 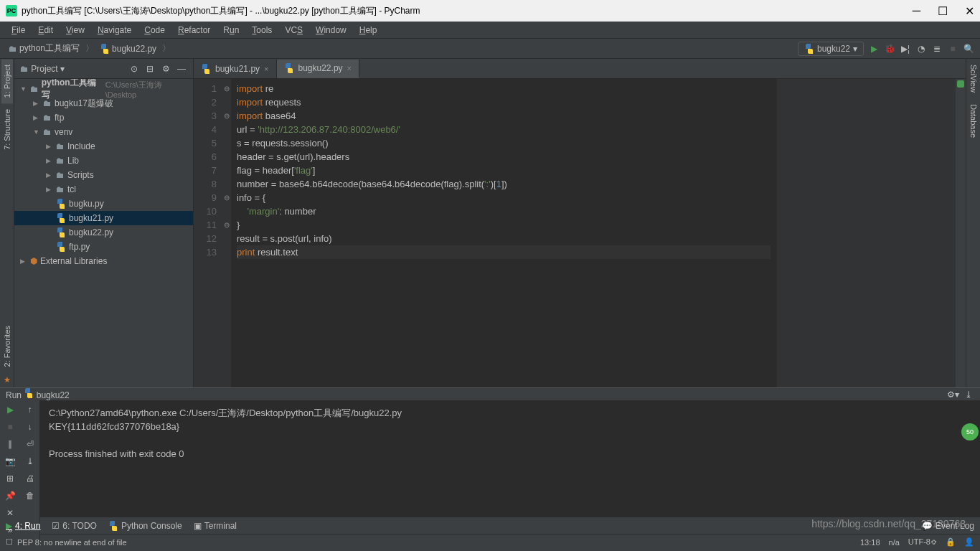 What do you see at coordinates (128, 49) in the screenshot?
I see `breadcrumb-file: bugku22.py` at bounding box center [128, 49].